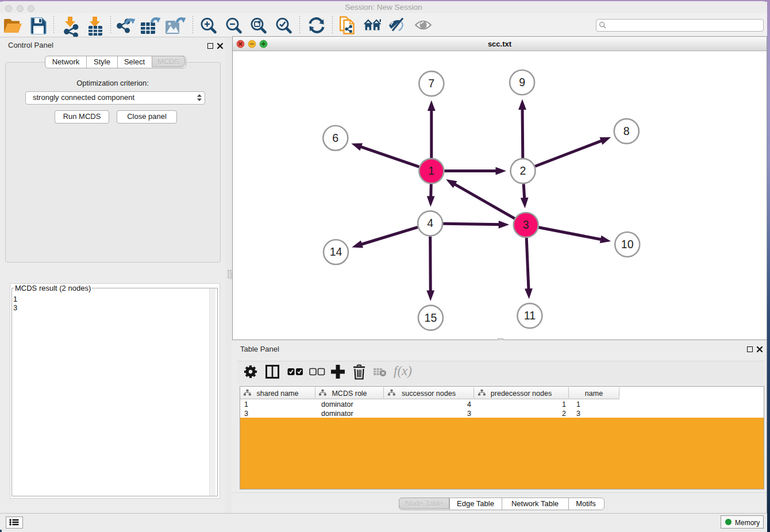 The height and width of the screenshot is (532, 770). What do you see at coordinates (523, 171) in the screenshot?
I see `svg-text: 2` at bounding box center [523, 171].